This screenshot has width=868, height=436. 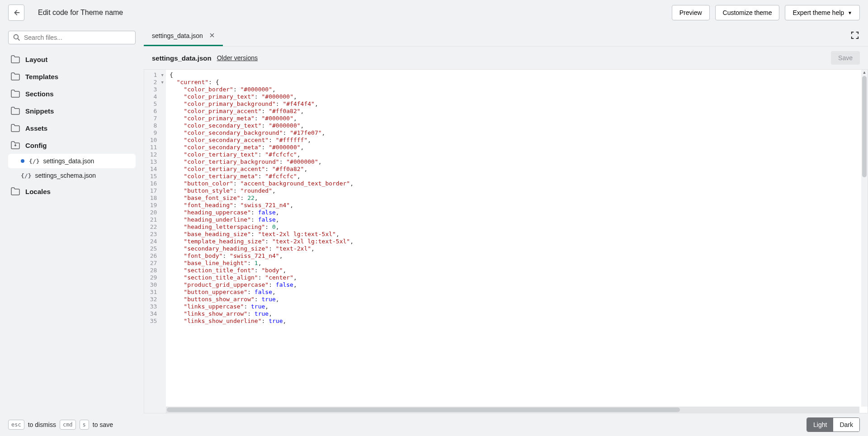 What do you see at coordinates (40, 111) in the screenshot?
I see `folder-label: Snippets` at bounding box center [40, 111].